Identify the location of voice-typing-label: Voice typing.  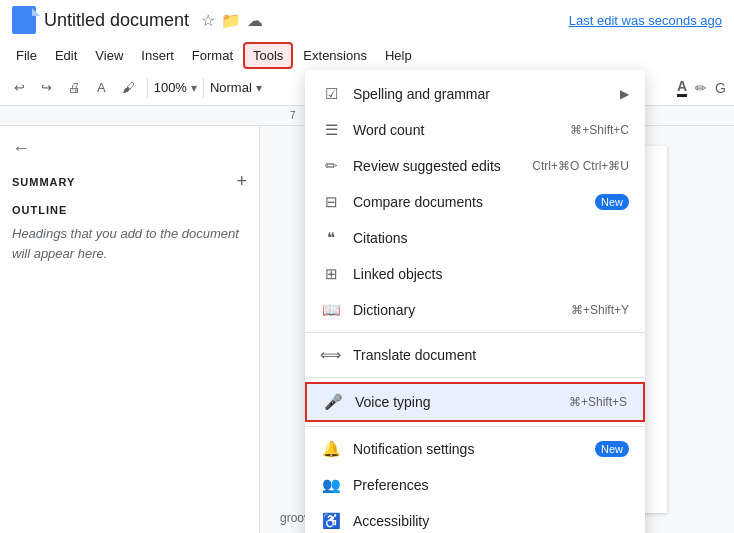
(462, 402).